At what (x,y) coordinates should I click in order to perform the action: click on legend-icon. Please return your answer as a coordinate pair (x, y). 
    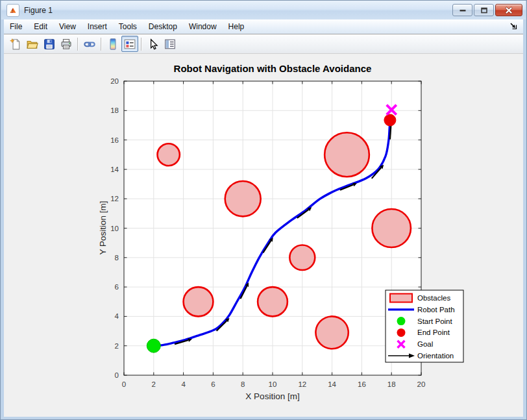
    Looking at the image, I should click on (130, 44).